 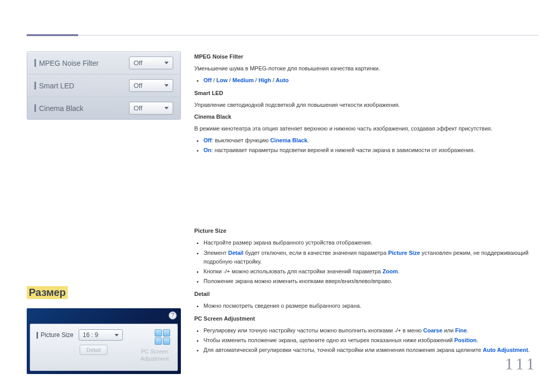 I want to click on osd-row-label-text: Smart LED, so click(x=57, y=86).